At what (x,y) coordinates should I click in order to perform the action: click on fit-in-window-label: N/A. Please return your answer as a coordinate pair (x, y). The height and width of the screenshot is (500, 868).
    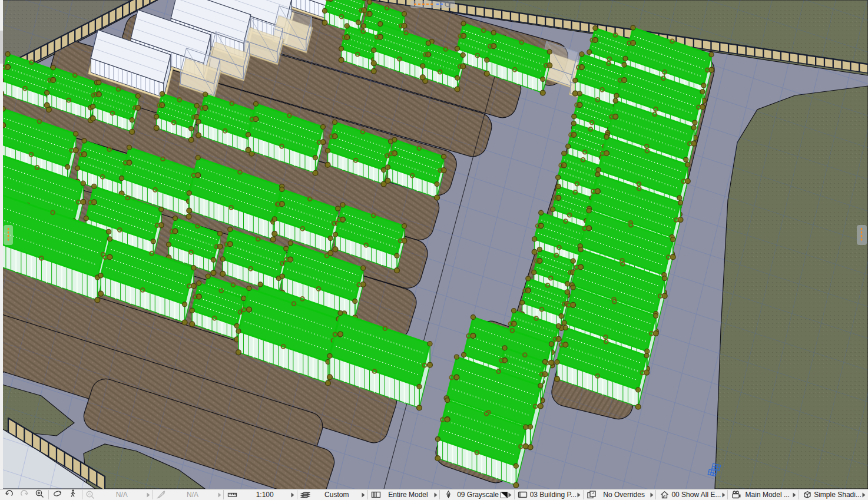
    Looking at the image, I should click on (122, 495).